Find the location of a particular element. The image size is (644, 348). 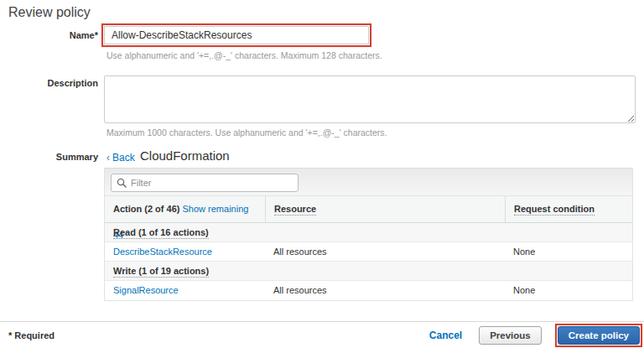

table-header-row: Action (2 of 46) Show remaining 44 Resou… is located at coordinates (369, 210).